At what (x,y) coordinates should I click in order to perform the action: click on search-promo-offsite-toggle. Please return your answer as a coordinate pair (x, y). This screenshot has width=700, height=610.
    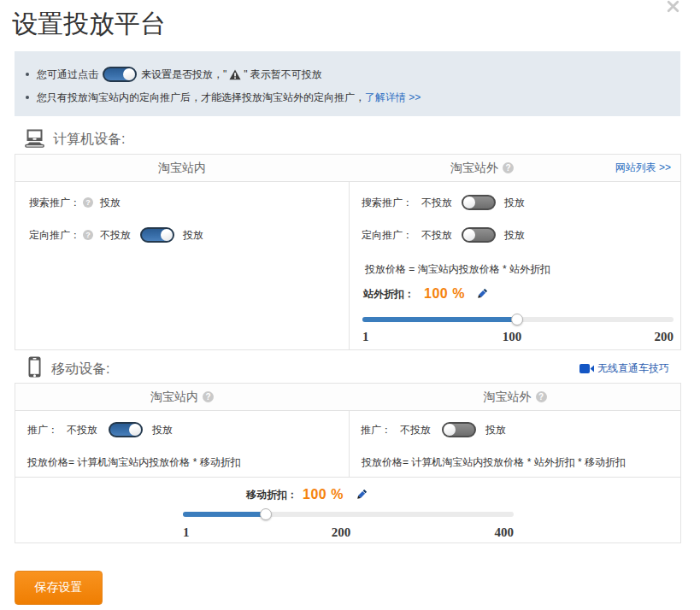
    Looking at the image, I should click on (479, 202).